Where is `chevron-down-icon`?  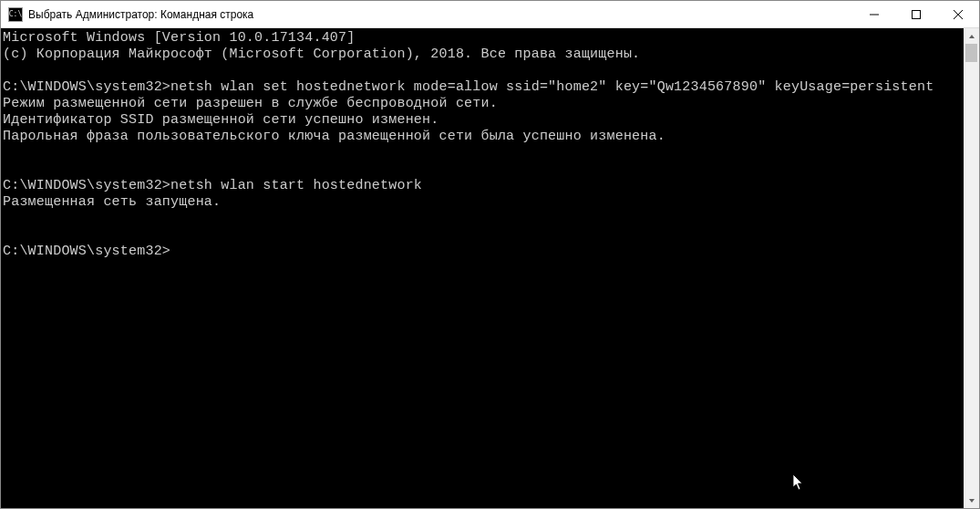 chevron-down-icon is located at coordinates (972, 501).